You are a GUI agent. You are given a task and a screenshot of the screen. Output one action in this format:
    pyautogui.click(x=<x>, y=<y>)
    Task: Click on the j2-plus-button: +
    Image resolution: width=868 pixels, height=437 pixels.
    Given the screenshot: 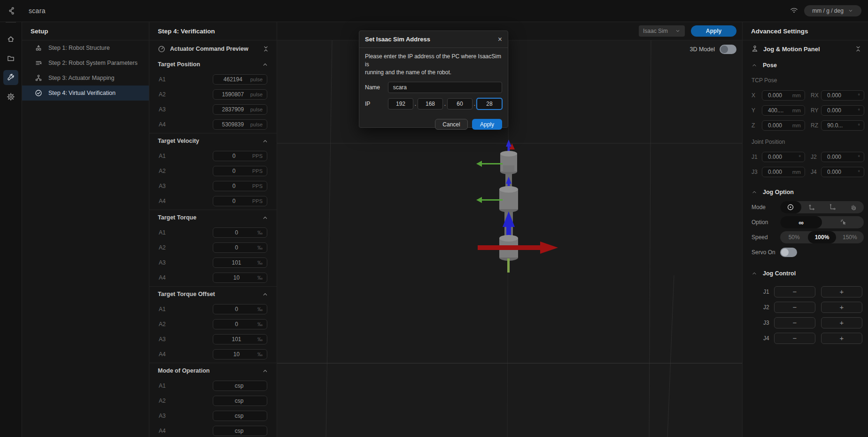 What is the action you would take?
    pyautogui.click(x=842, y=307)
    